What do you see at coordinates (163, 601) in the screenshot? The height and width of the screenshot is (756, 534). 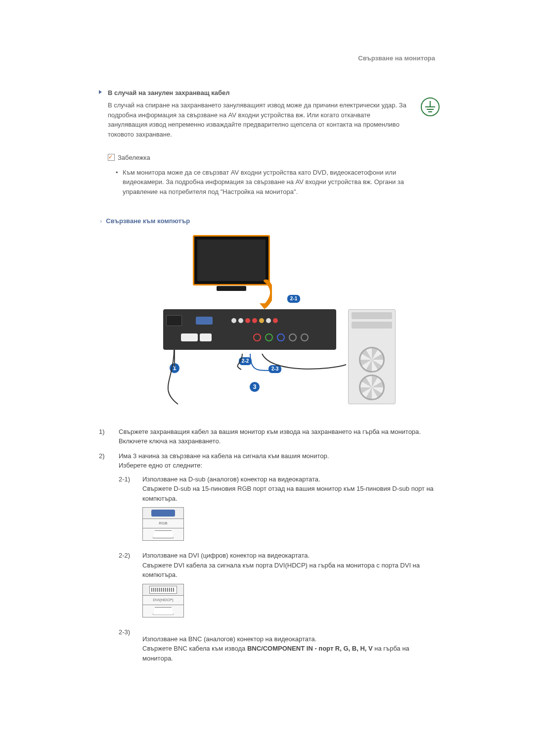 I see `port-label: DVI(HDCP)` at bounding box center [163, 601].